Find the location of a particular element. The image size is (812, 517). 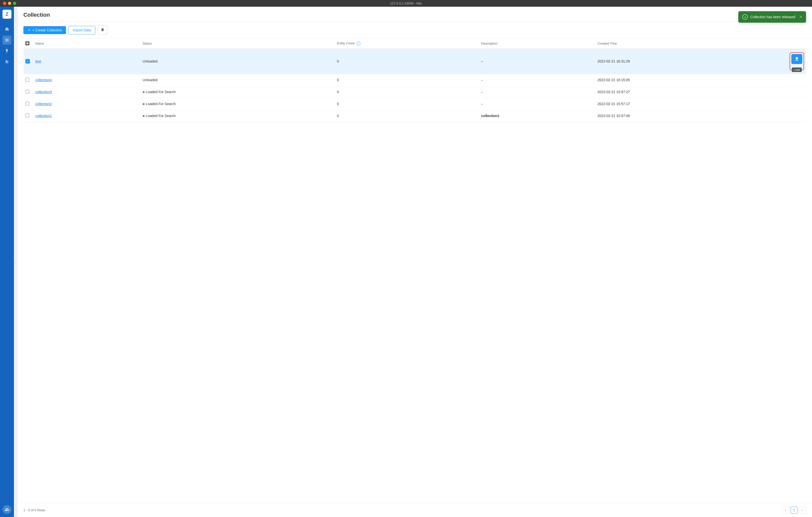

sidebar-bottom is located at coordinates (7, 510).